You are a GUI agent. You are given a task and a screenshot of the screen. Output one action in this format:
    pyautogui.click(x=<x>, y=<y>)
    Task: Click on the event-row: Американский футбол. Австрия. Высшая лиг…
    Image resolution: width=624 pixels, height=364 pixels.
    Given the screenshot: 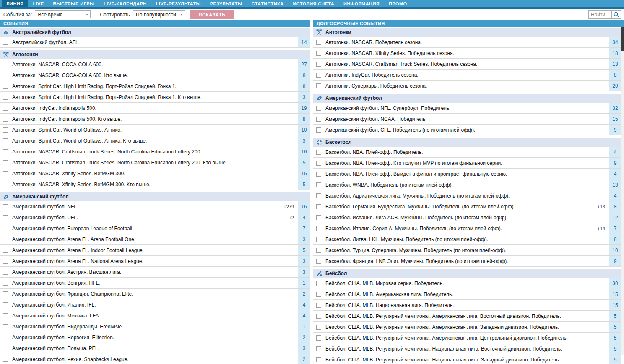 What is the action you would take?
    pyautogui.click(x=155, y=272)
    